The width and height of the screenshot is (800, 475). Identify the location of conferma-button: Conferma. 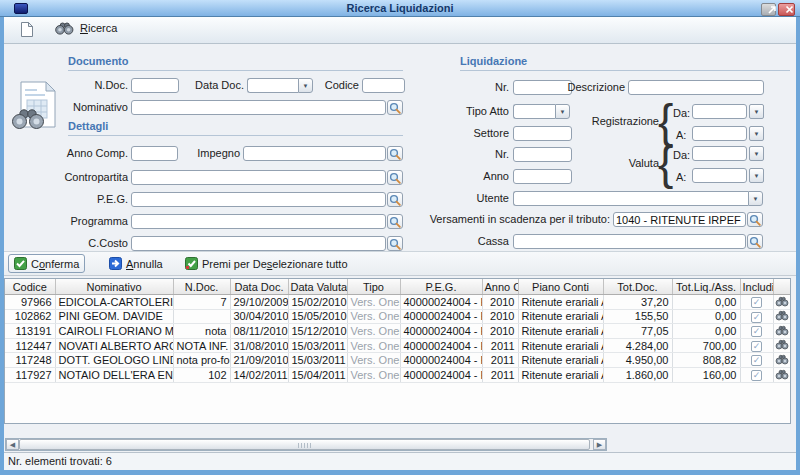
(46, 264).